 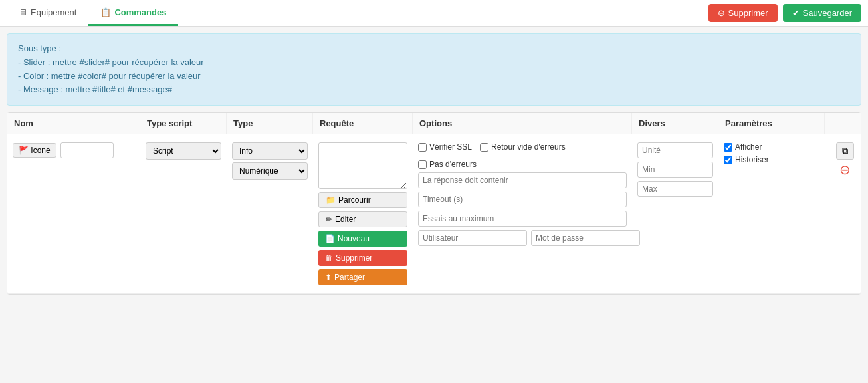 What do you see at coordinates (522, 156) in the screenshot?
I see `options-checkboxes: Vérifier SSL Retour vide d'erreurs Pas d…` at bounding box center [522, 156].